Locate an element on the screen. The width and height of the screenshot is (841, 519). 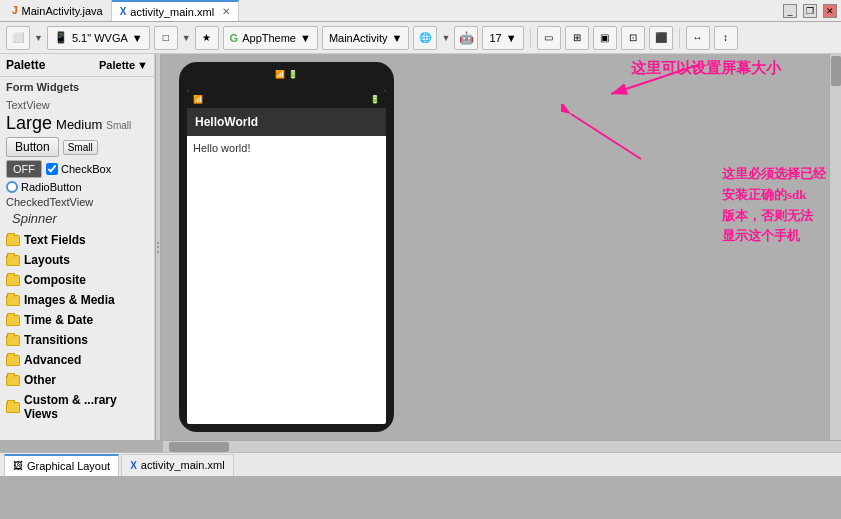
theme-dropdown: G AppTheme ▼ is located at coordinates (270, 38).